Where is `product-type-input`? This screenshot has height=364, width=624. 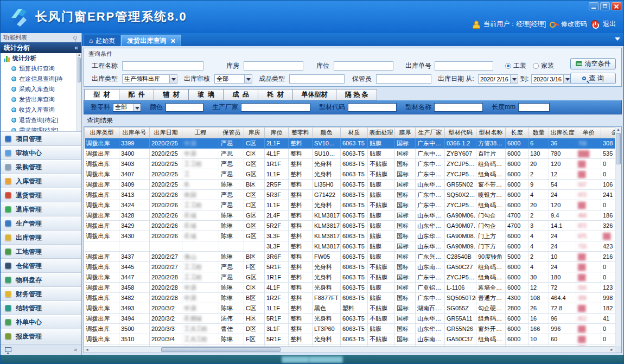 product-type-input is located at coordinates (317, 79).